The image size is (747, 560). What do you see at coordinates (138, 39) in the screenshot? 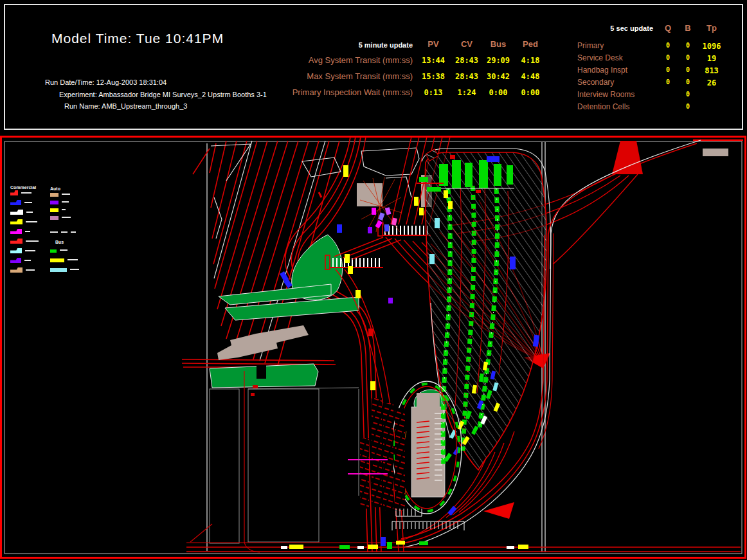
I see `model-time: Model Time: Tue 10:41PM` at bounding box center [138, 39].